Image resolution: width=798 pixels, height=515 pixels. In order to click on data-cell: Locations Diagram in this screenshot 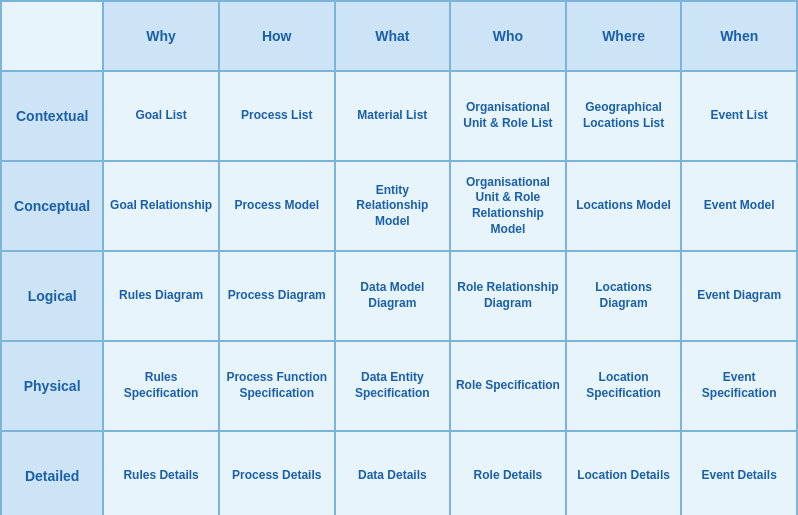, I will do `click(624, 296)`.